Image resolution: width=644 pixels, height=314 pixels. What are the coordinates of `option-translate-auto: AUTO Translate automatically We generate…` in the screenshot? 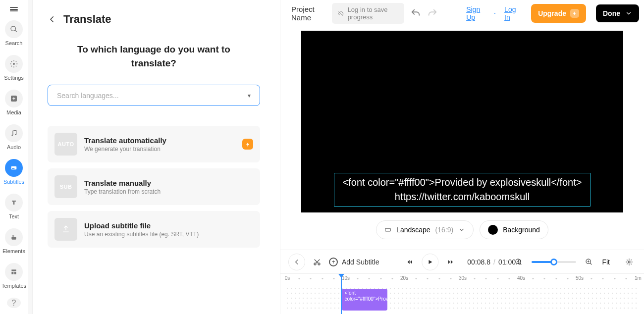 It's located at (154, 144).